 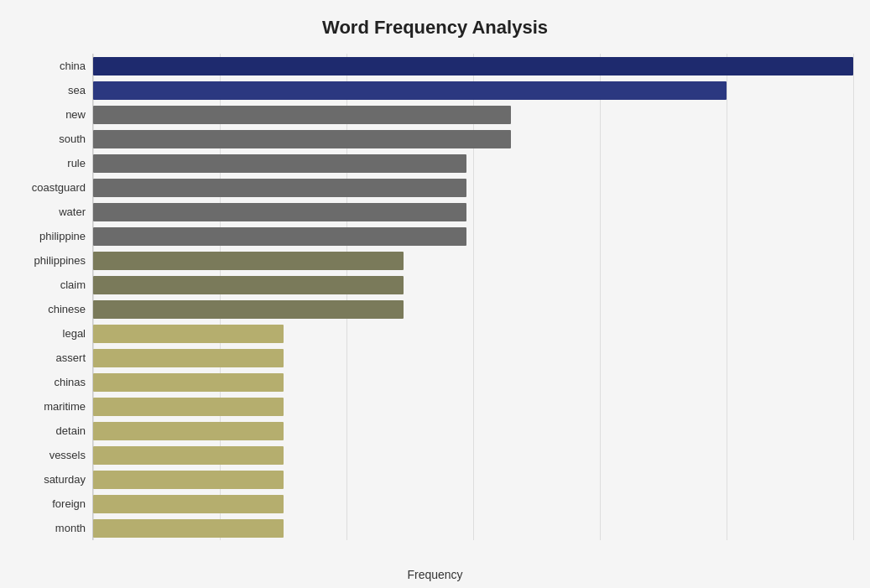 I want to click on y-label: maritime, so click(x=65, y=406).